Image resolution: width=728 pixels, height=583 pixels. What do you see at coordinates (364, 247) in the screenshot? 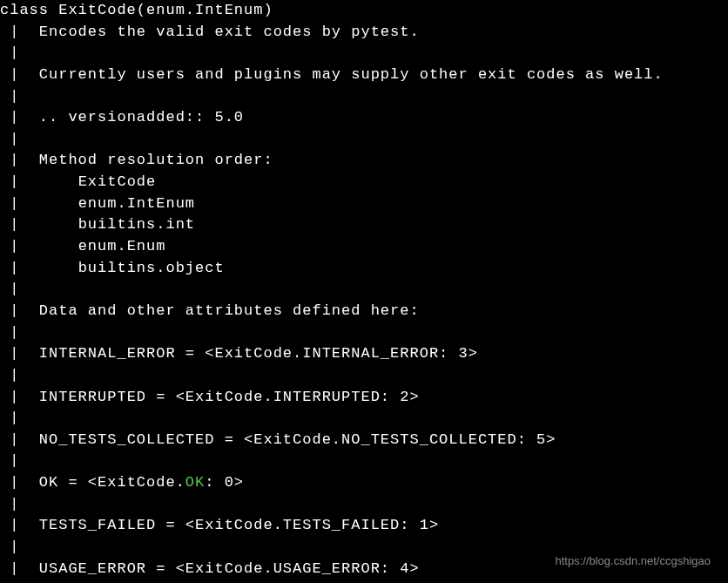
I see `mro-item-line: | enum.Enum` at bounding box center [364, 247].